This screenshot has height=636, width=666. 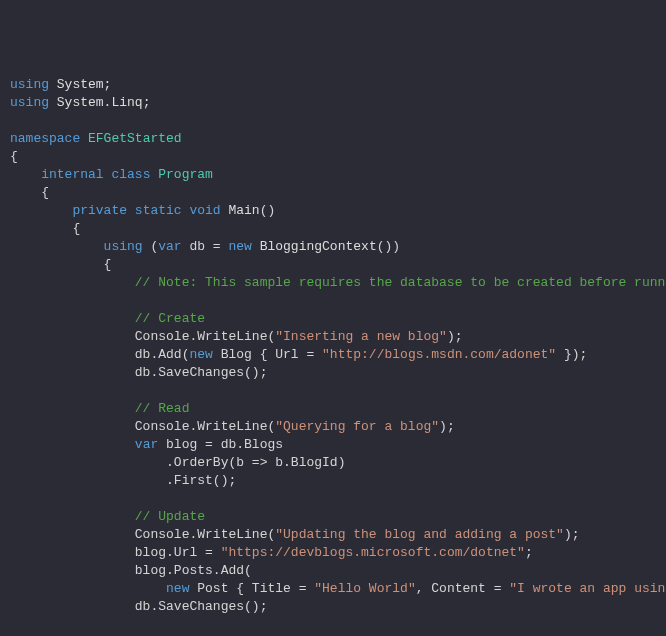 What do you see at coordinates (68, 210) in the screenshot?
I see `keyword-private: private` at bounding box center [68, 210].